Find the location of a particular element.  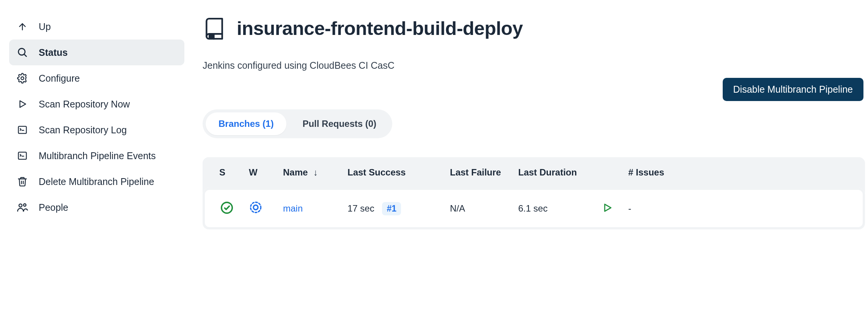

col-last-success: Last Success is located at coordinates (391, 172).